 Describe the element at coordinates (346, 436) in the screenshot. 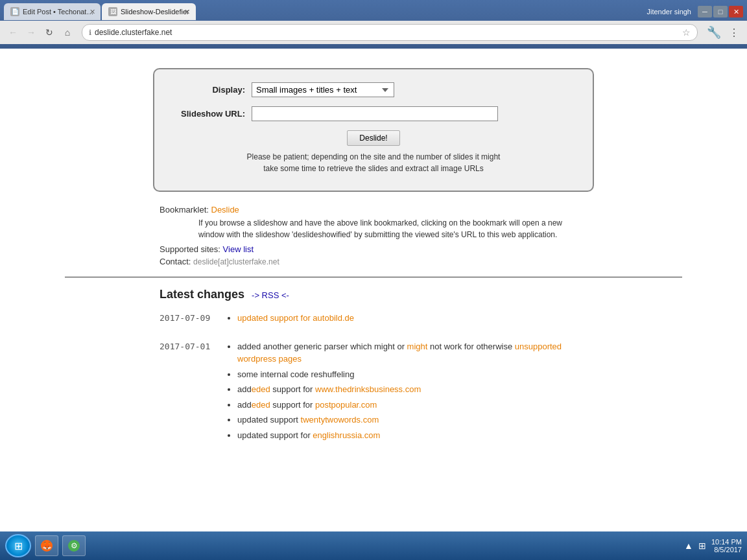

I see `englishrussia-link: englishrussia.com` at that location.